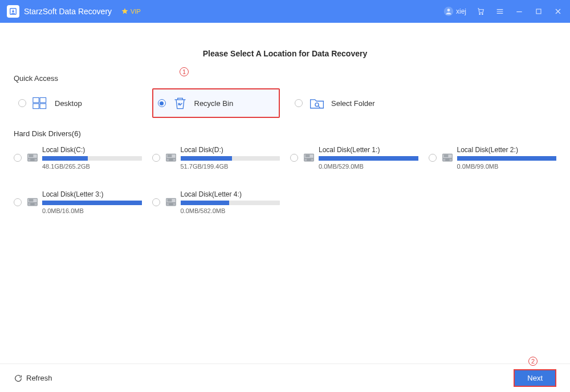 Image resolution: width=570 pixels, height=392 pixels. What do you see at coordinates (184, 72) in the screenshot?
I see `annotation-step1: 1` at bounding box center [184, 72].